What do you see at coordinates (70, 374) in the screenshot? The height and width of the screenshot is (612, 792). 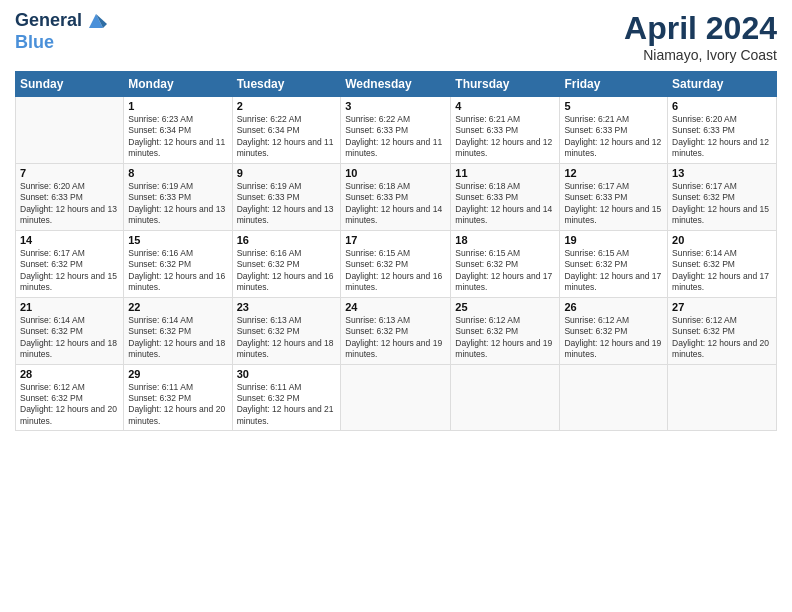 I see `day-number: 28` at bounding box center [70, 374].